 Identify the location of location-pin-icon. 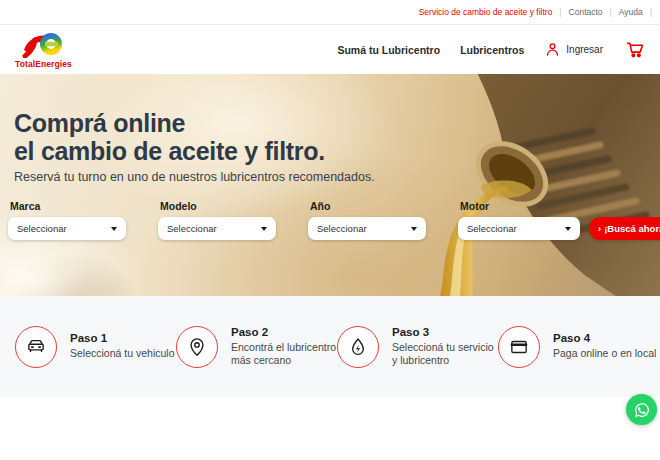
(197, 347).